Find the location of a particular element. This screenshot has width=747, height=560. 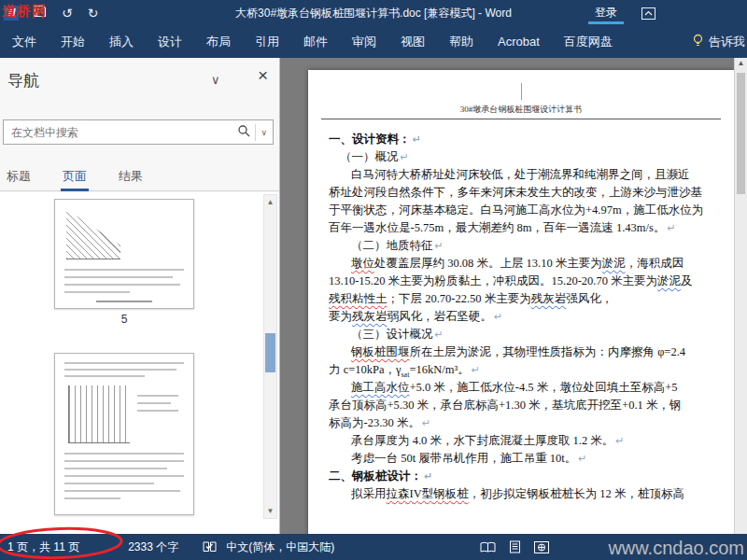

close-icon: × is located at coordinates (263, 76).